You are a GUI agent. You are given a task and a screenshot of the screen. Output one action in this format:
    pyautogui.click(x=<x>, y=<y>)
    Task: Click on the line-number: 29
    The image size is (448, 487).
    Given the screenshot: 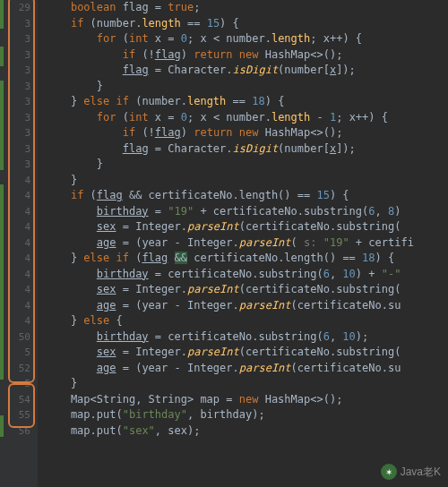 What is the action you would take?
    pyautogui.click(x=19, y=8)
    